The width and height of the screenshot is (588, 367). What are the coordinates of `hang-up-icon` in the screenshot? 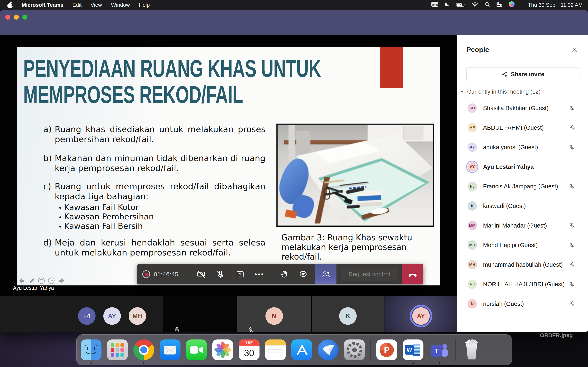 It's located at (413, 274).